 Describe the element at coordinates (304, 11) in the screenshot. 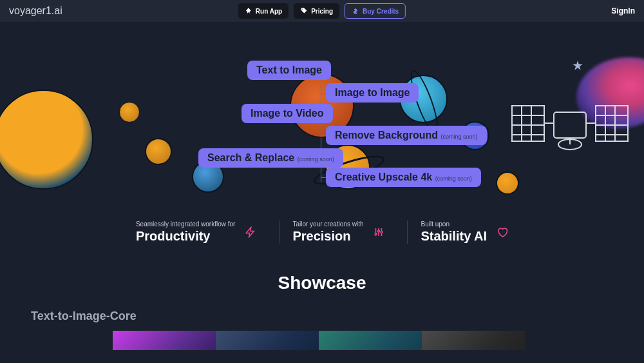

I see `tag-icon` at that location.